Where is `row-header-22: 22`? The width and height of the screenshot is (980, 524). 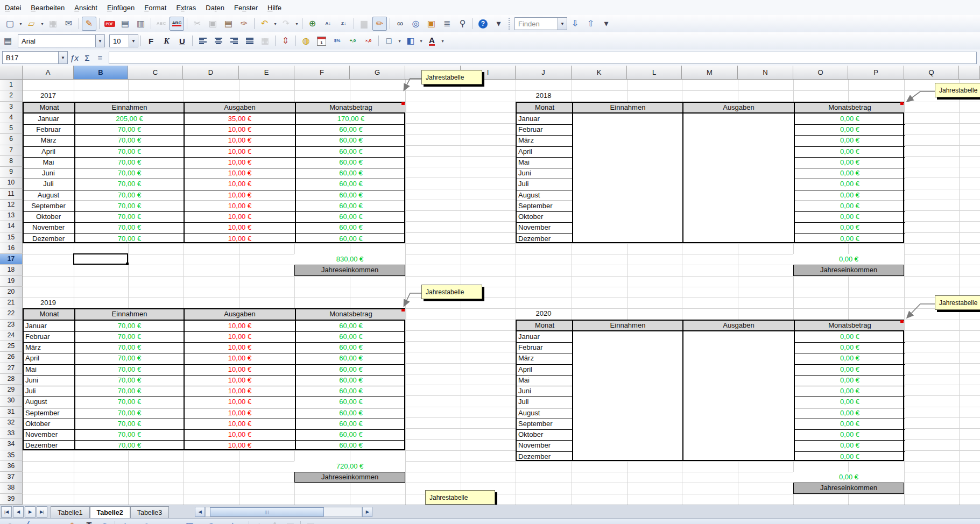
row-header-22: 22 is located at coordinates (11, 314).